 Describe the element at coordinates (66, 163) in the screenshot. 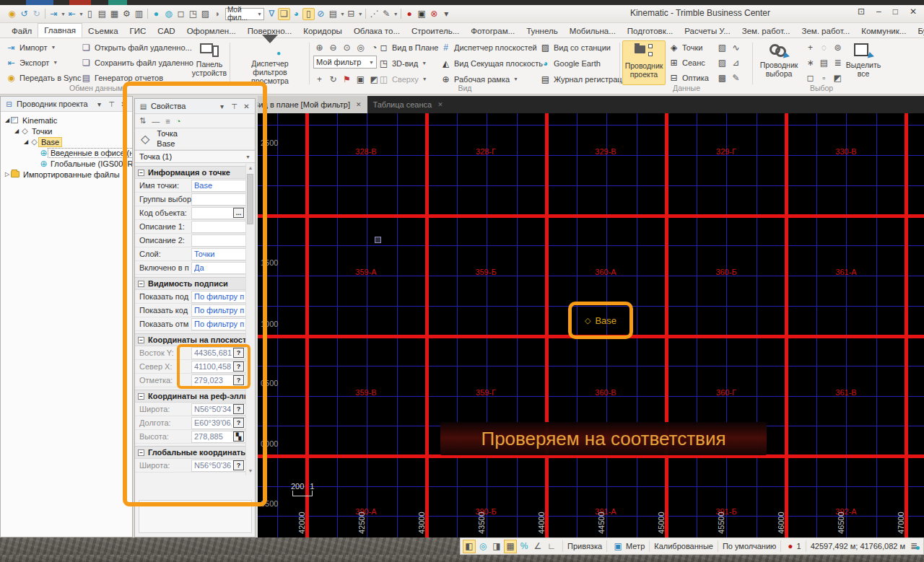

I see `tree-item: ⊕Глобальные (IGS000RUS_F` at that location.